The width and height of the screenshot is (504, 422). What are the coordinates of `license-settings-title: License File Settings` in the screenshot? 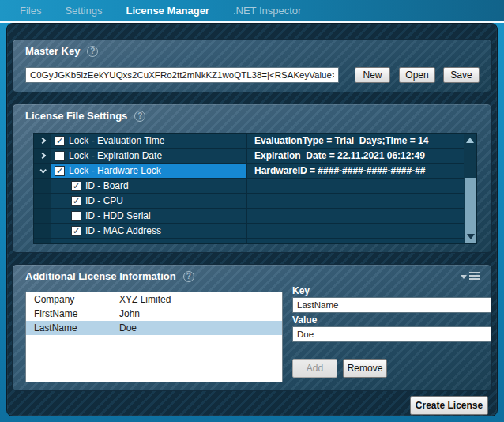 It's located at (76, 115).